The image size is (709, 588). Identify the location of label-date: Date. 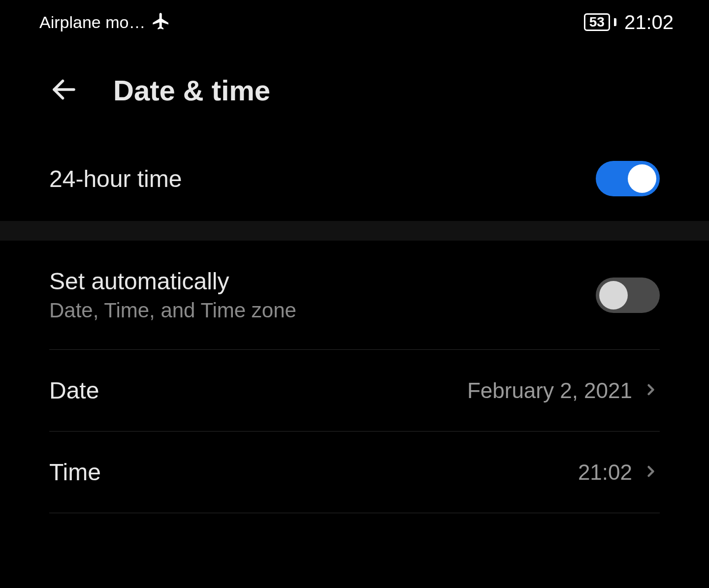
(74, 391).